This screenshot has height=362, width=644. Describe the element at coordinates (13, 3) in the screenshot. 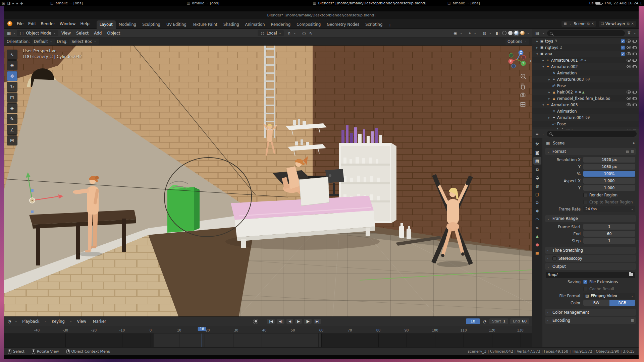

I see `workspace-icon: ▸` at that location.